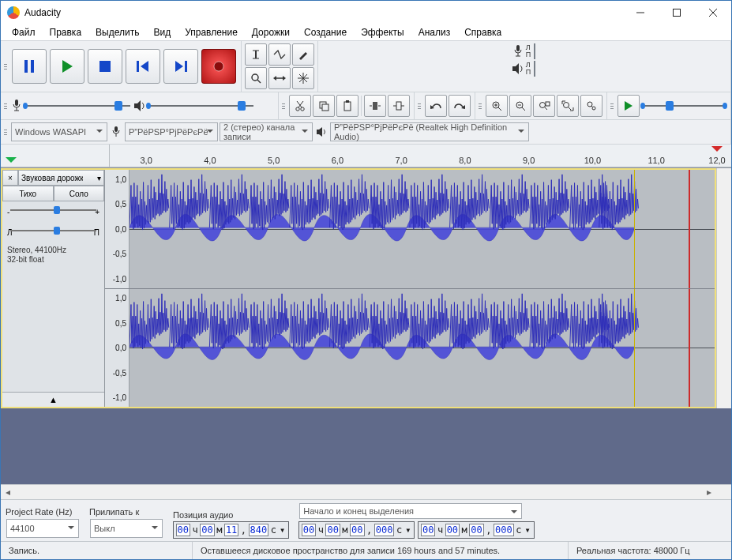  Describe the element at coordinates (347, 106) in the screenshot. I see `paste-button` at that location.